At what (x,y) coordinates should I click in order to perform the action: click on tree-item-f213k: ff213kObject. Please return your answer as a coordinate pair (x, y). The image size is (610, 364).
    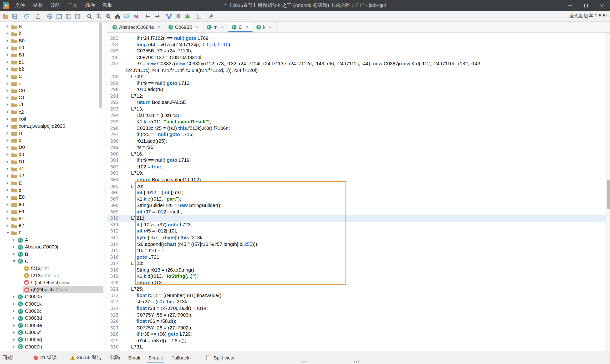
    Looking at the image, I should click on (52, 276).